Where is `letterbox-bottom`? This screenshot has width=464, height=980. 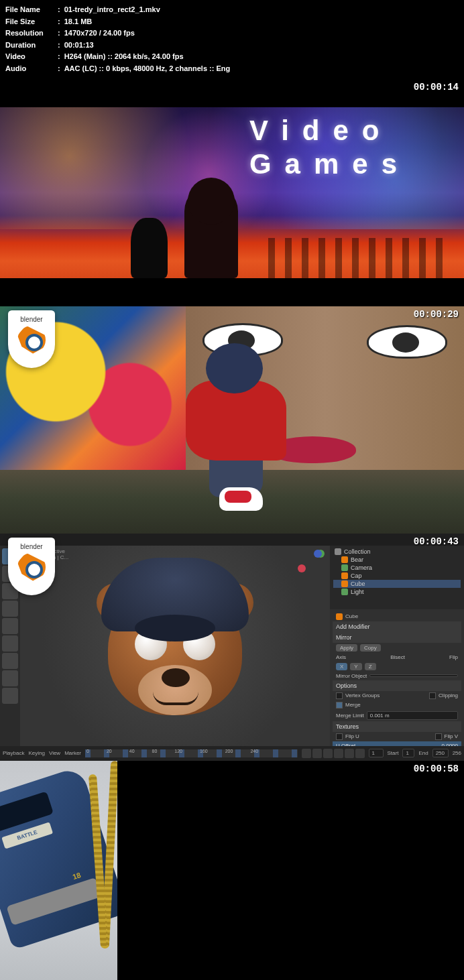 letterbox-bottom is located at coordinates (232, 292).